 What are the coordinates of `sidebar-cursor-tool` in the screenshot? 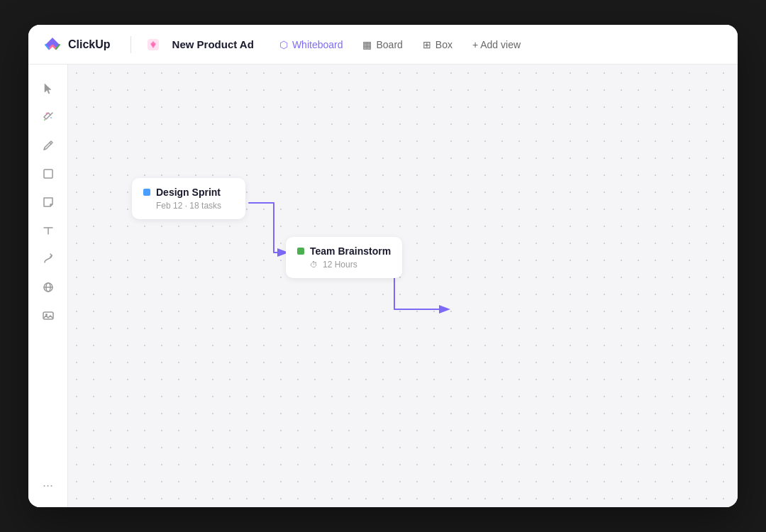 It's located at (48, 89).